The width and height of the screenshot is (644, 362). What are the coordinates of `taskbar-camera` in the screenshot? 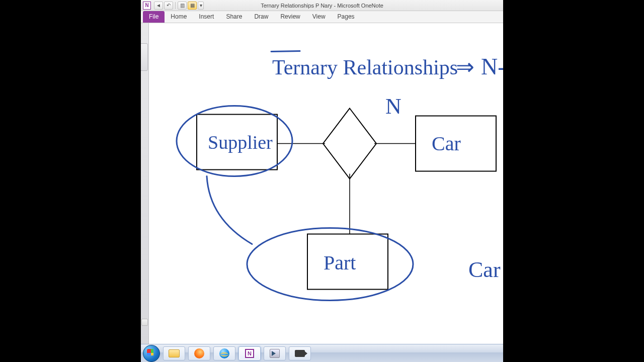 It's located at (300, 353).